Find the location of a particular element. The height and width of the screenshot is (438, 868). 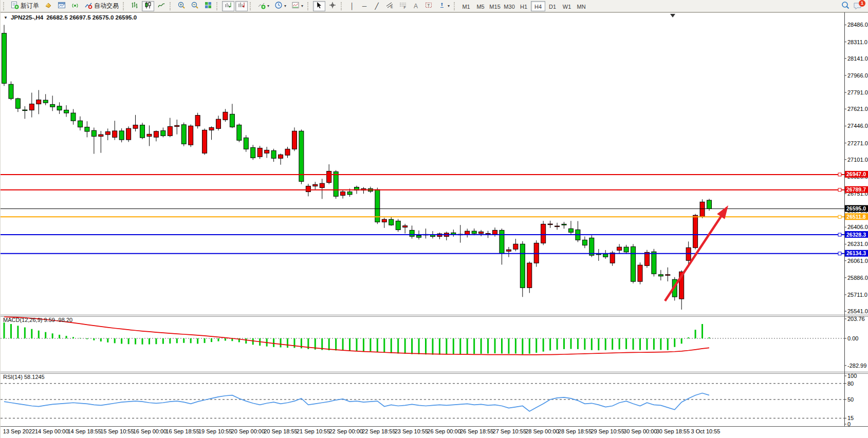

template-icon is located at coordinates (296, 6).